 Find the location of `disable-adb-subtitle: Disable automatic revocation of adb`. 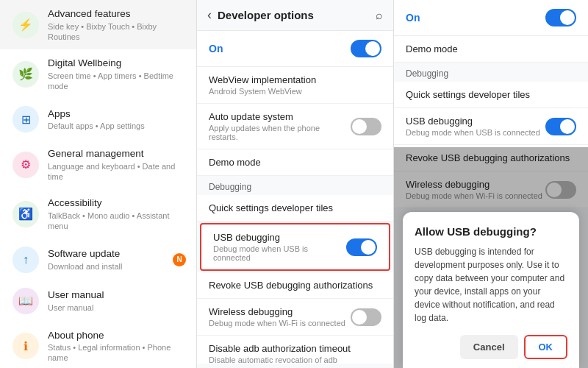

disable-adb-subtitle: Disable automatic revocation of adb is located at coordinates (295, 359).